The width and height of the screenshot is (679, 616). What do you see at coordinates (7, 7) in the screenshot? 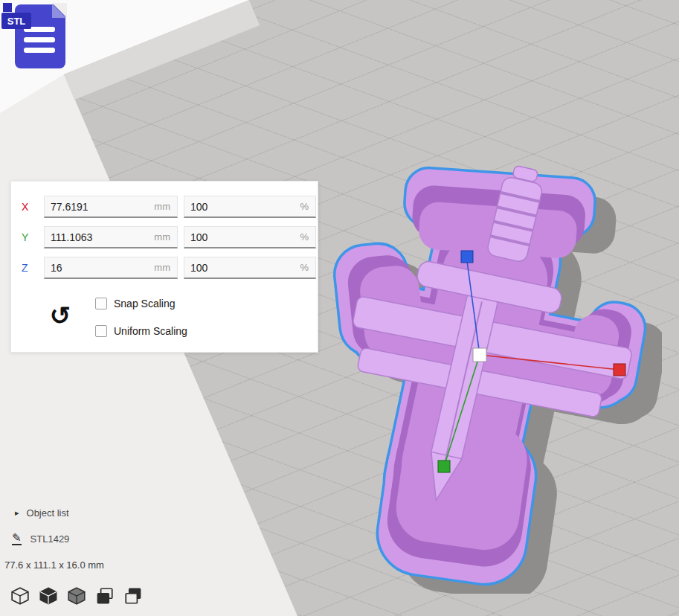
I see `file-corner-square` at bounding box center [7, 7].